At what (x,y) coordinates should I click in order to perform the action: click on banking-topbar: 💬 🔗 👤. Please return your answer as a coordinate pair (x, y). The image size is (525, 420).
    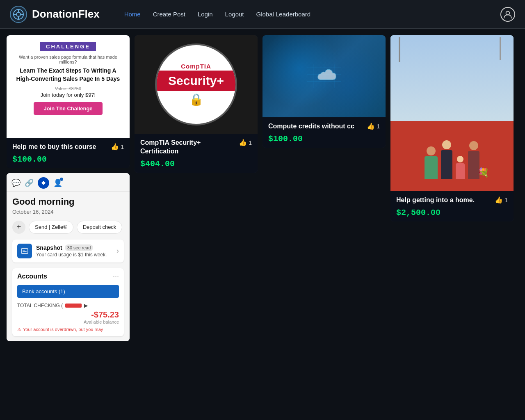
    Looking at the image, I should click on (68, 182).